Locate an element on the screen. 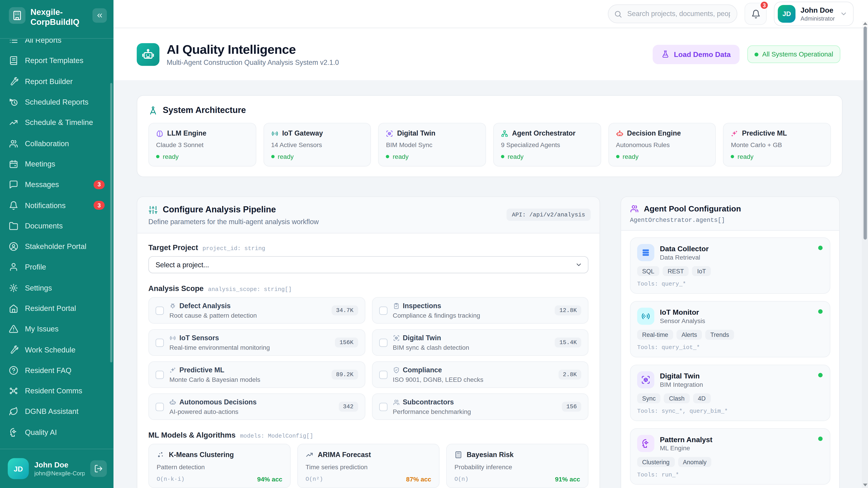  sidebar-item: Meetings is located at coordinates (57, 164).